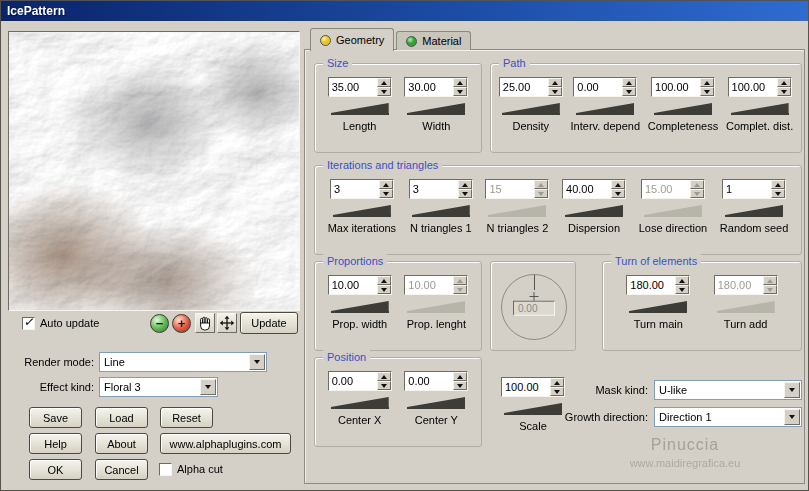 This screenshot has width=809, height=491. What do you see at coordinates (531, 109) in the screenshot?
I see `slider-density` at bounding box center [531, 109].